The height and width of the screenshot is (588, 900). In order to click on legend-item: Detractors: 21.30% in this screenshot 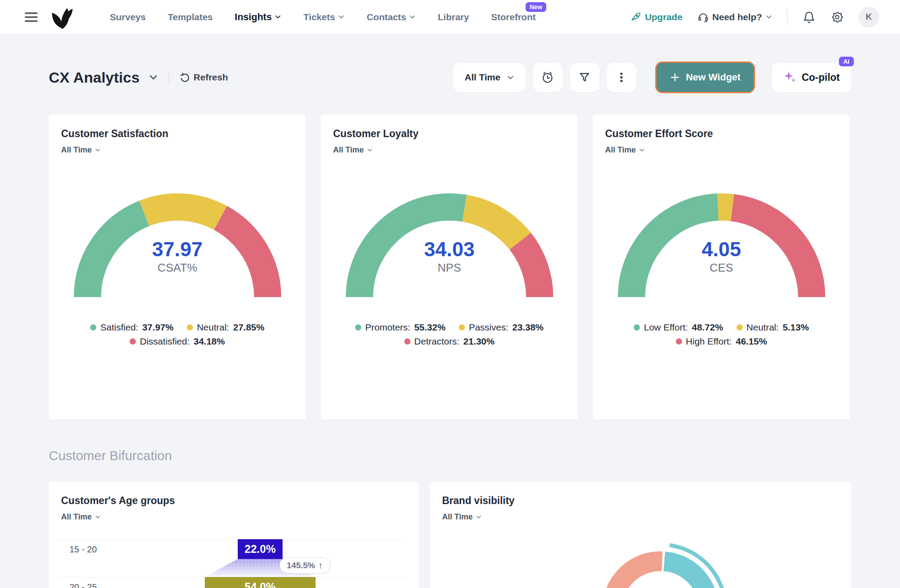, I will do `click(450, 341)`.